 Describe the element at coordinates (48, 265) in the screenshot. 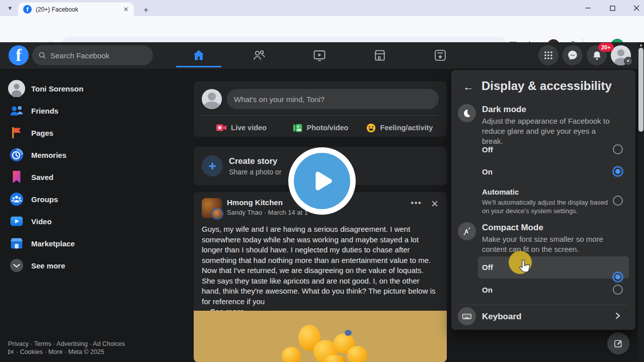

I see `sidebar-item-label: See more` at that location.